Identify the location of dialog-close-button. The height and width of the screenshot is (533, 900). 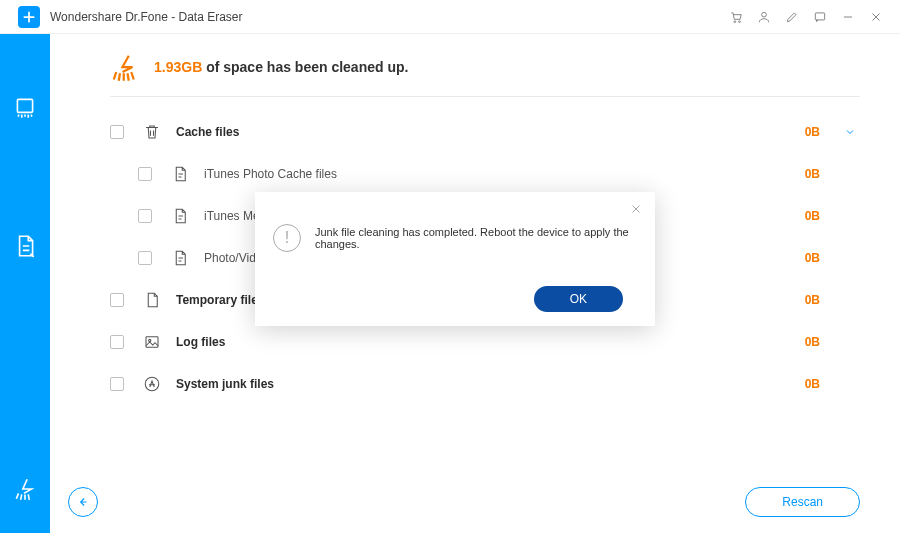
(636, 211).